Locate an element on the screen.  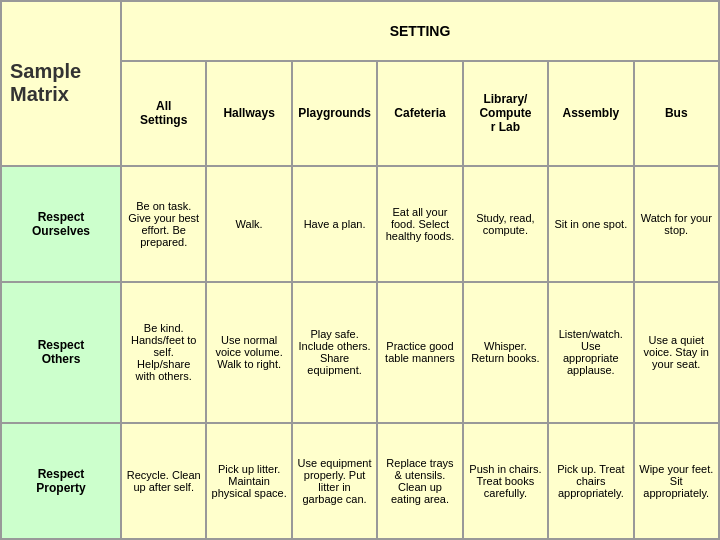
cell-others-assembly: Listen/watch. Use appropriate applause. is located at coordinates (590, 352).